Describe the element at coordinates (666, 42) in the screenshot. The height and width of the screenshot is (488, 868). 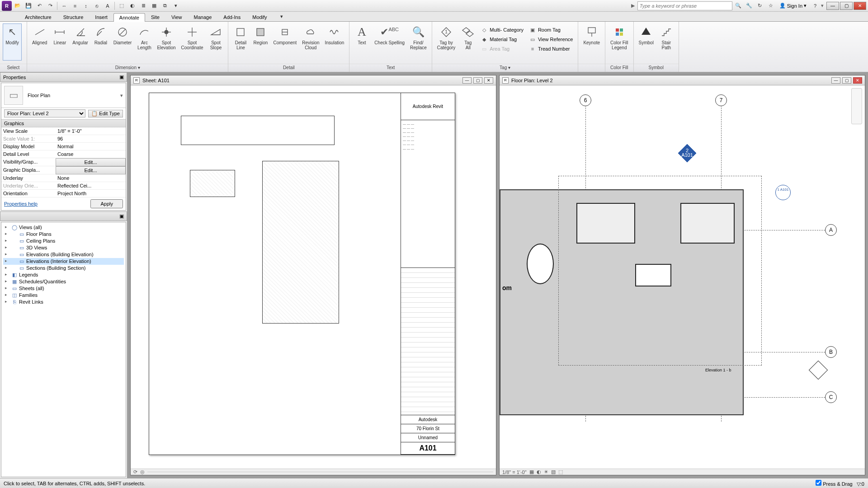
I see `stair-path-button: Stair Path` at that location.